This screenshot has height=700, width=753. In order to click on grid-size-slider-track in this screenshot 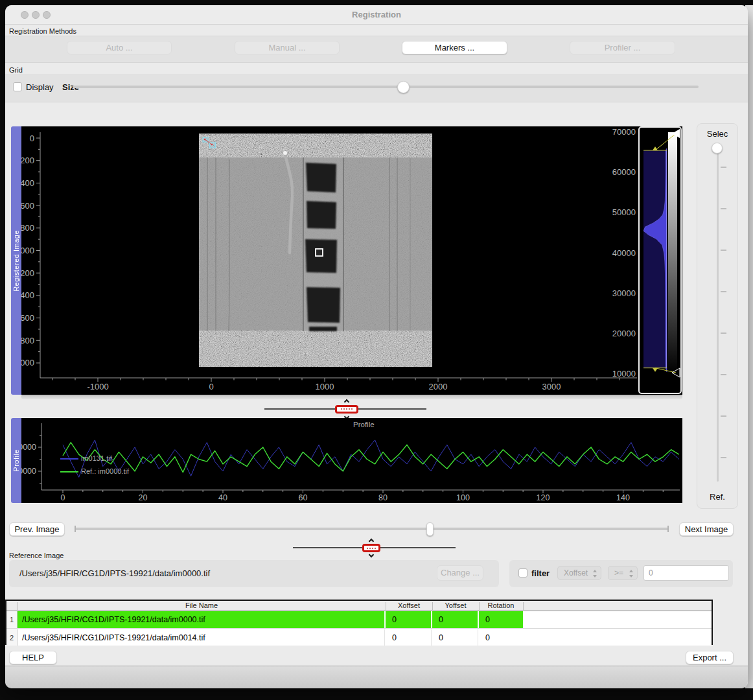, I will do `click(386, 87)`.